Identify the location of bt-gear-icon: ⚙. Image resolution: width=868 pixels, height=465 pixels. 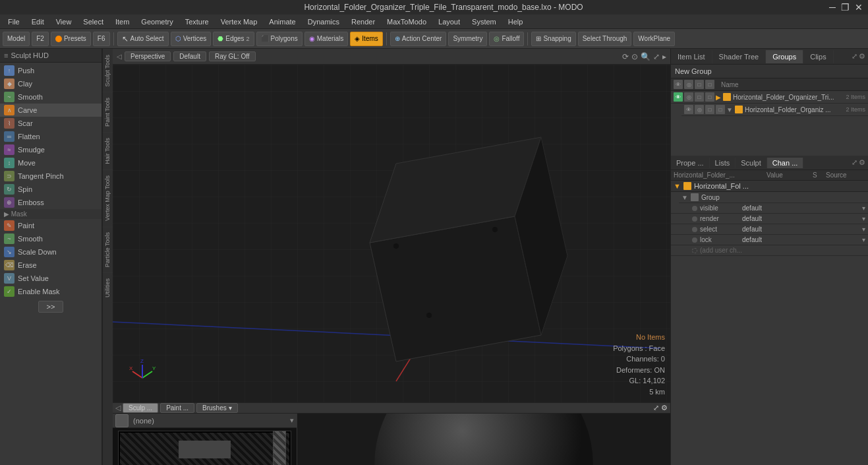
(664, 408).